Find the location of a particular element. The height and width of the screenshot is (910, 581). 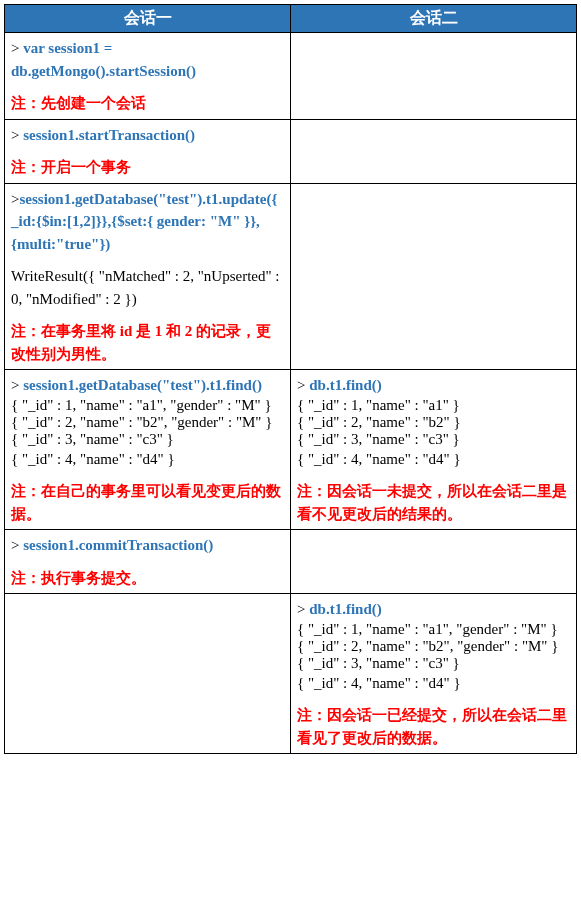

cell-s1: >session1.getDatabase("test").t1.update(… is located at coordinates (148, 276).